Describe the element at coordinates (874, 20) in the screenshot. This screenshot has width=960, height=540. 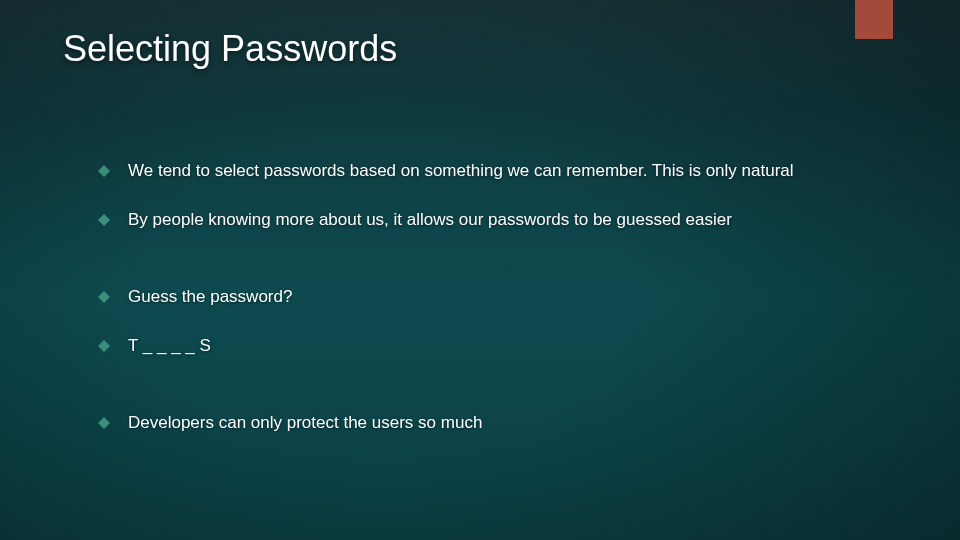
I see `accent-block` at that location.